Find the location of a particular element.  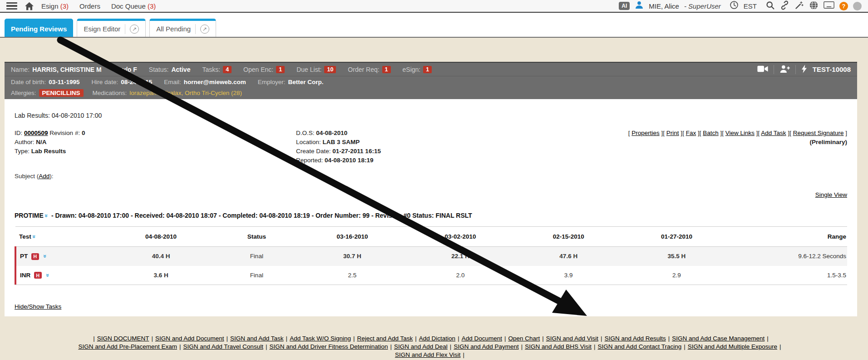

medications-list: lorazepam, Miralax, Ortho Tri-Cyclen (28… is located at coordinates (186, 93).